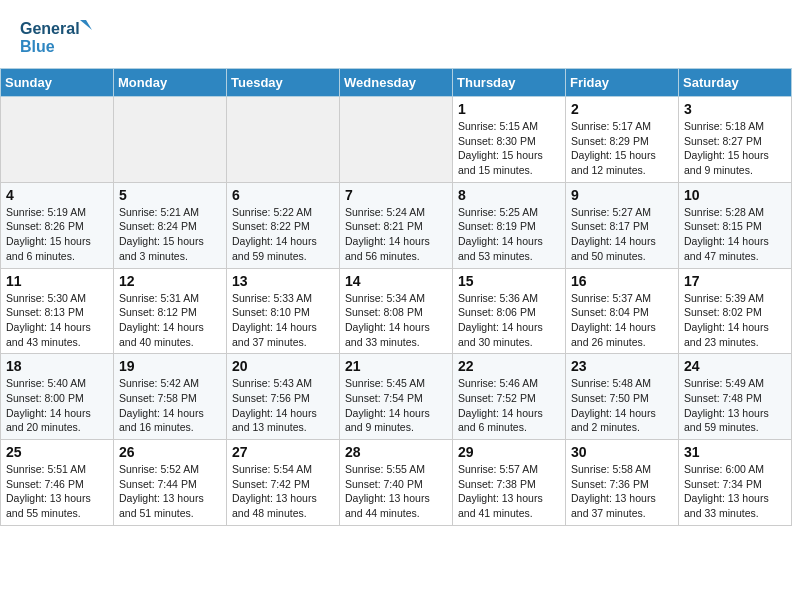 The height and width of the screenshot is (612, 792). What do you see at coordinates (396, 320) in the screenshot?
I see `day-info: Sunrise: 5:34 AMSunset: 8:08 PMDaylight:…` at bounding box center [396, 320].